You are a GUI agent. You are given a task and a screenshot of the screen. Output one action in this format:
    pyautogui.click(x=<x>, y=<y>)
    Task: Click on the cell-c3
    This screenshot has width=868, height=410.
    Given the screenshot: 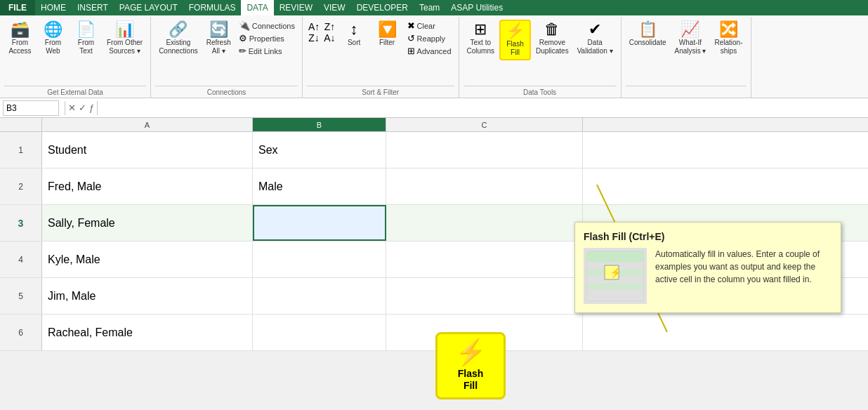 What is the action you would take?
    pyautogui.click(x=485, y=223)
    